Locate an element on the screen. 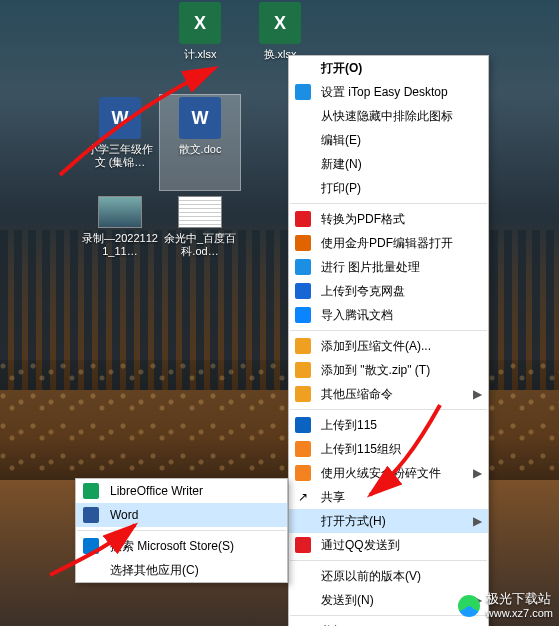 The image size is (559, 626). menu-item-label: 上传到夸克网盘 is located at coordinates (396, 292).